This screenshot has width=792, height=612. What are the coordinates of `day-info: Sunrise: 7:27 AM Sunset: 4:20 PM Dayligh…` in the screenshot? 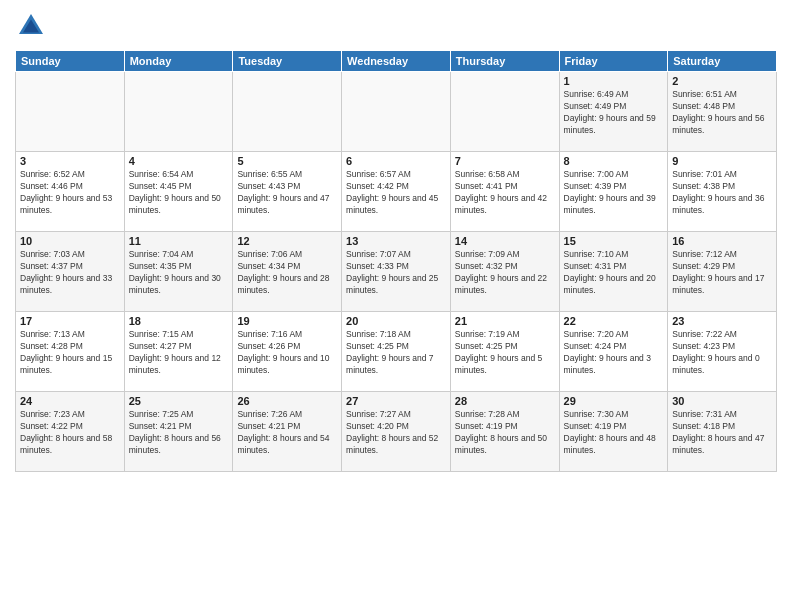 It's located at (396, 433).